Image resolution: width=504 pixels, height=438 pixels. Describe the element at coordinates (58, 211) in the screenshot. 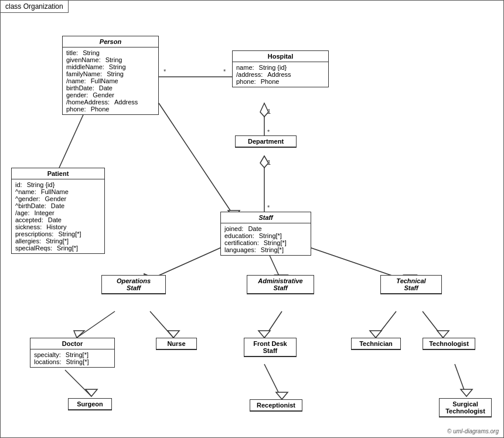

I see `patient-class: Patient id:String {id} ^name:FullName ^g…` at that location.